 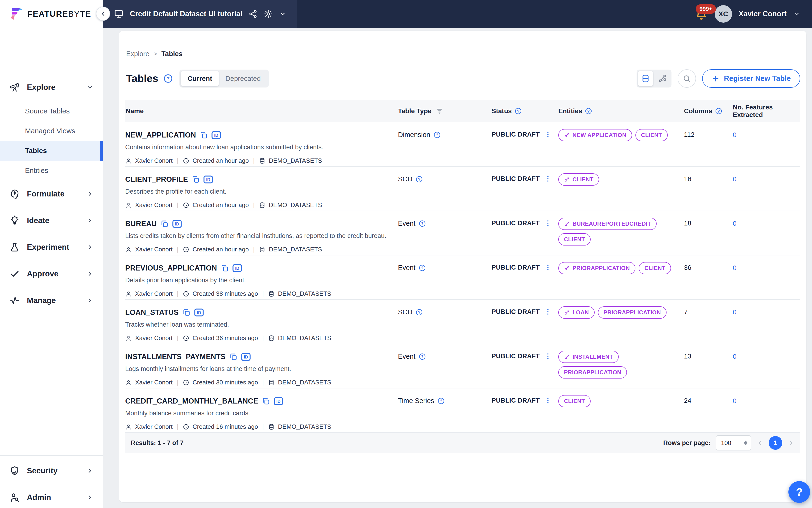 What do you see at coordinates (51, 171) in the screenshot?
I see `sidebar-item-entities: Entities` at bounding box center [51, 171].